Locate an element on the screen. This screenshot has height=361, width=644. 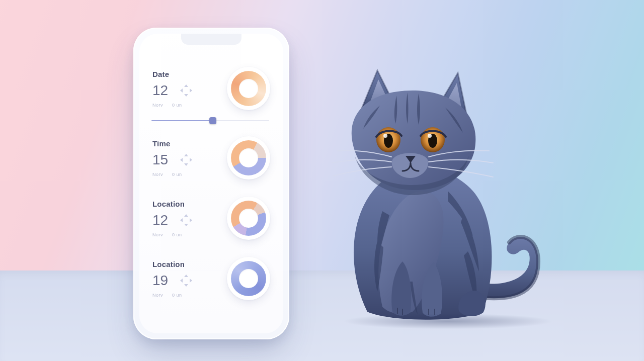
card-time-left: Time 15 Norv 0 un is located at coordinates (173, 158).